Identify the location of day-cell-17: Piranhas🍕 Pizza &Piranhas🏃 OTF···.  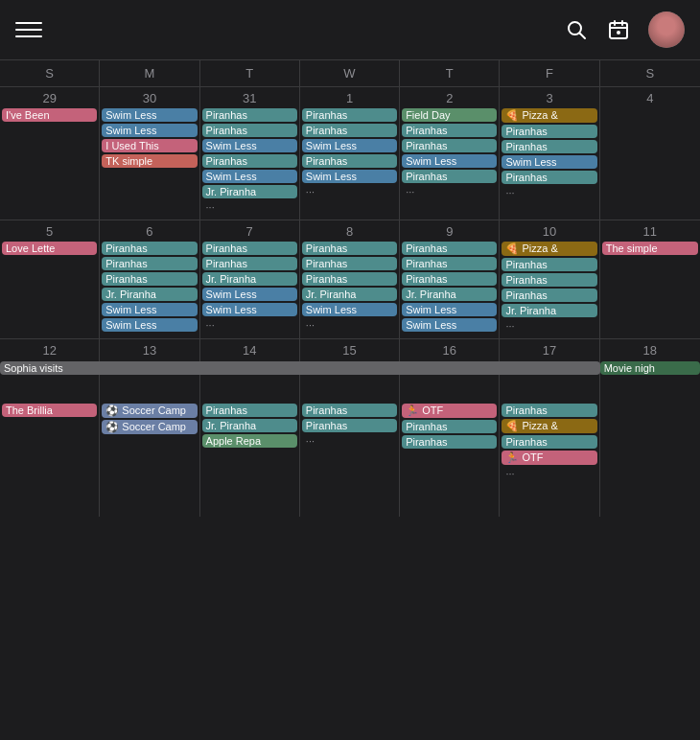
(549, 459).